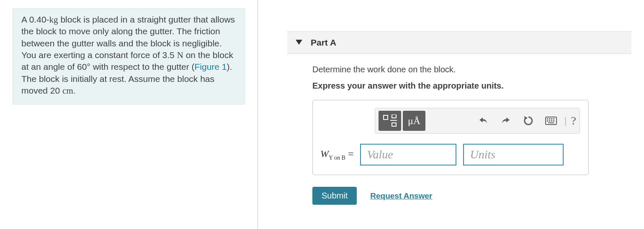 Image resolution: width=644 pixels, height=229 pixels. What do you see at coordinates (459, 43) in the screenshot?
I see `part-header: Part A` at bounding box center [459, 43].